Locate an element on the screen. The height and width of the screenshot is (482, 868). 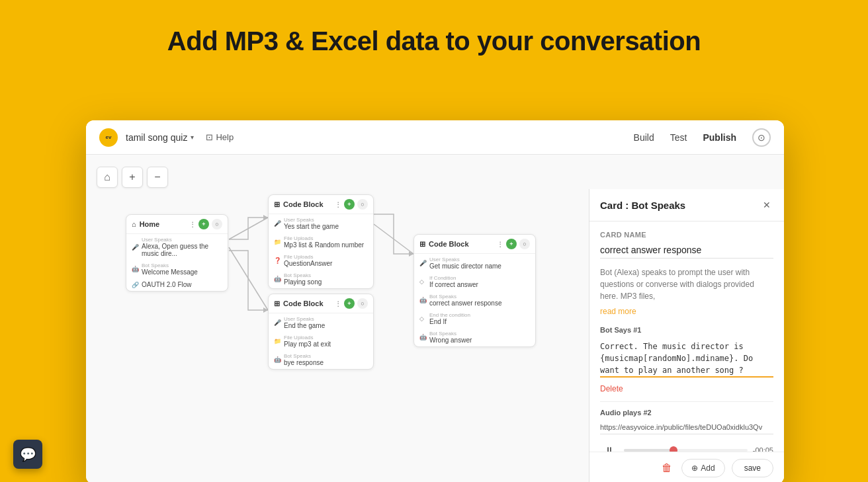
trash-button: 🗑 is located at coordinates (667, 468).